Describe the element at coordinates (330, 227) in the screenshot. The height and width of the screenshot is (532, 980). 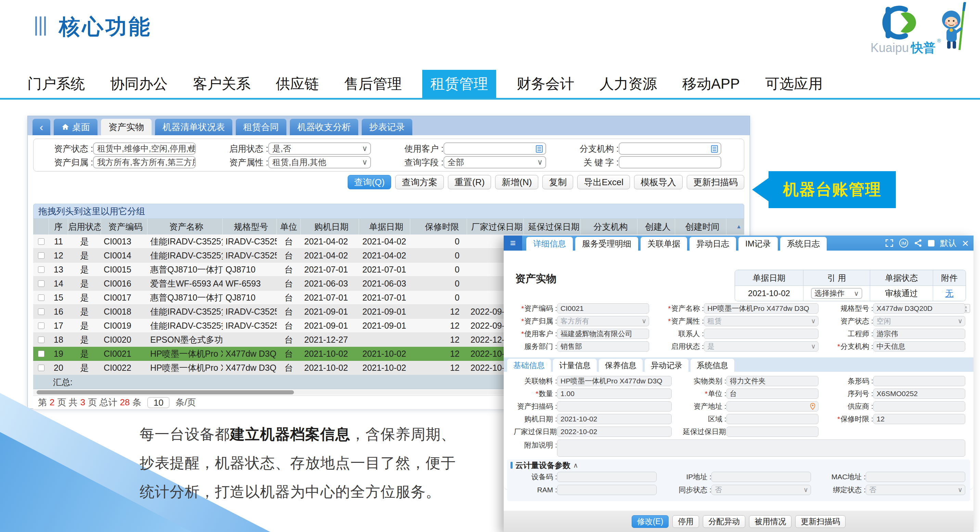
I see `column-header: 购机日期` at that location.